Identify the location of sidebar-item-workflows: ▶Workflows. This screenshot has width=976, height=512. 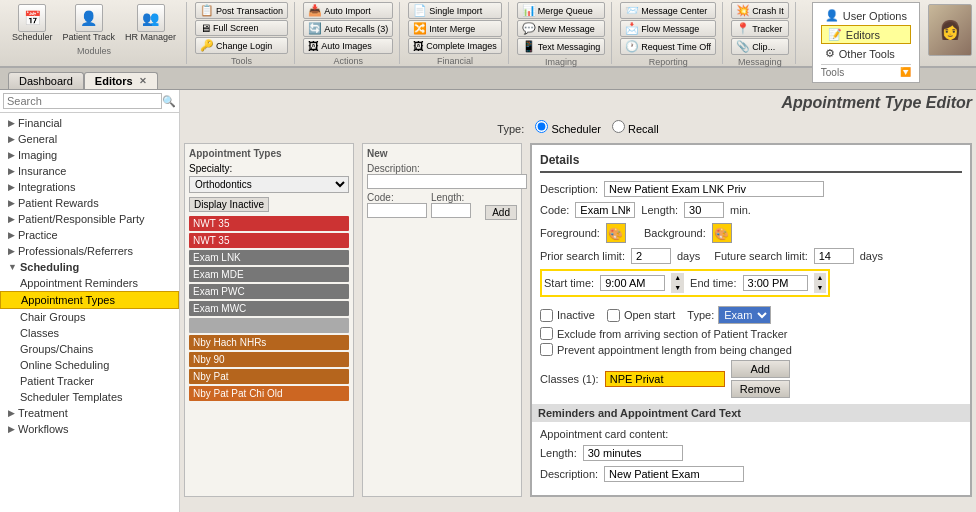
(90, 429).